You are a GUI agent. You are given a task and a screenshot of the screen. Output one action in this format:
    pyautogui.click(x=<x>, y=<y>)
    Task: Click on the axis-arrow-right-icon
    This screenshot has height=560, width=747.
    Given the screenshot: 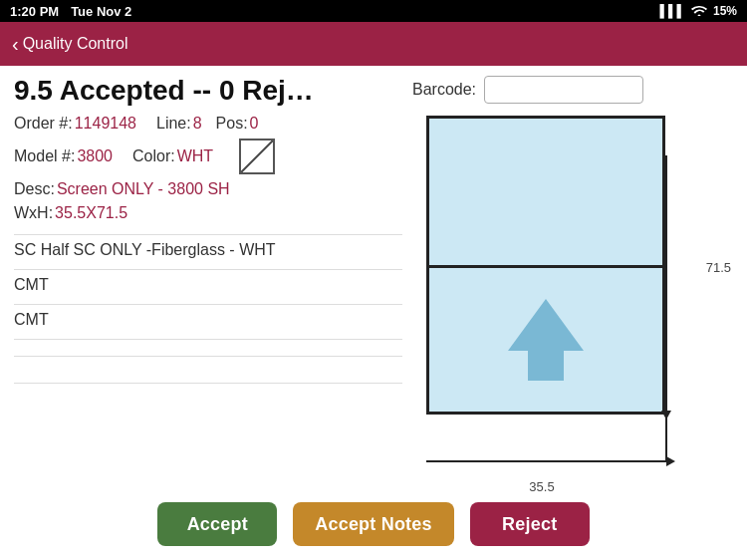 What is the action you would take?
    pyautogui.click(x=671, y=461)
    